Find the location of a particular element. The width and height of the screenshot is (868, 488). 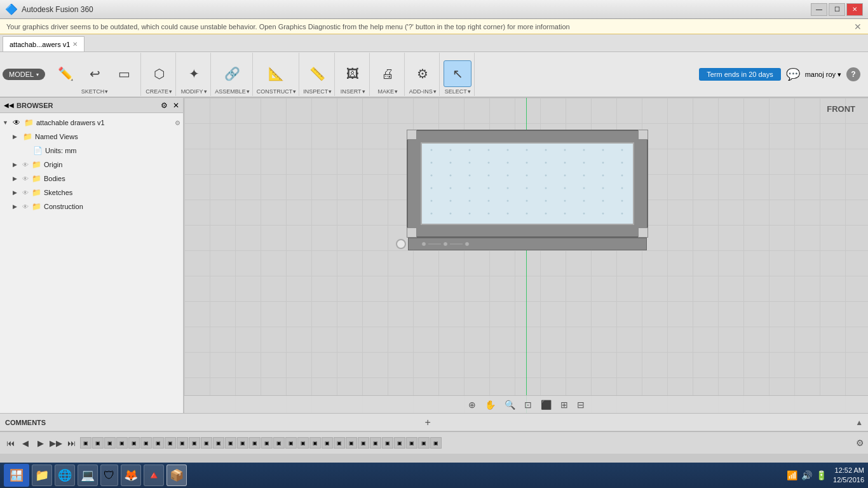

select-label: SELECT ▾ is located at coordinates (458, 92).